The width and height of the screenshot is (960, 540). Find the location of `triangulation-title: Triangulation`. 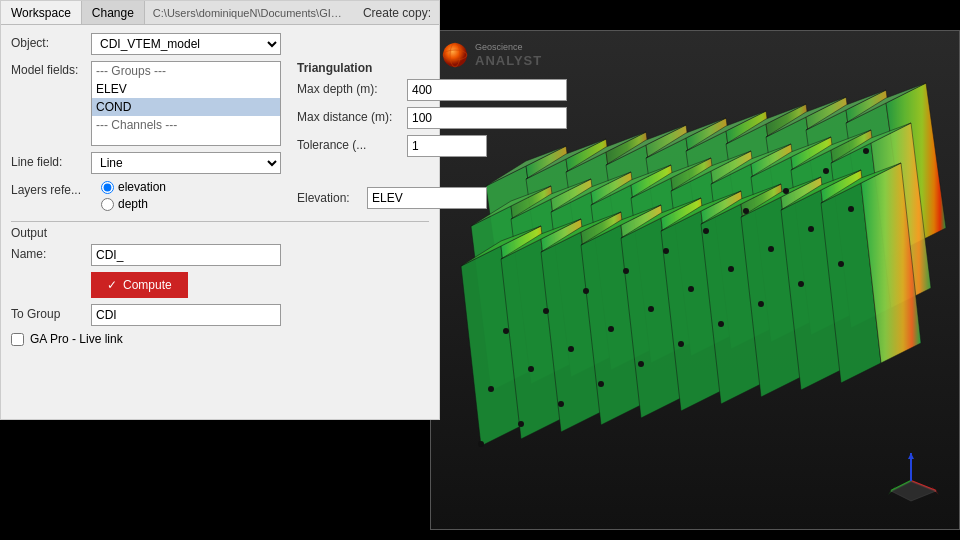

triangulation-title: Triangulation is located at coordinates (407, 68).